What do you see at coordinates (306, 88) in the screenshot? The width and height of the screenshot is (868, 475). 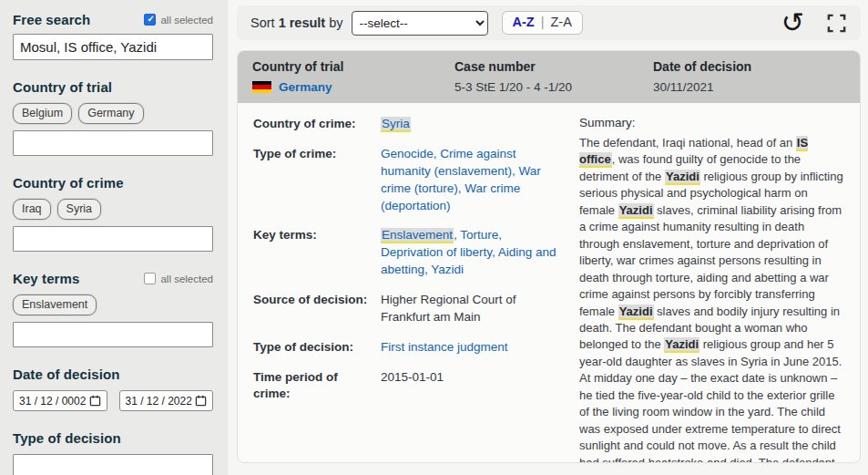 I see `country-of-trial-link: Germany` at bounding box center [306, 88].